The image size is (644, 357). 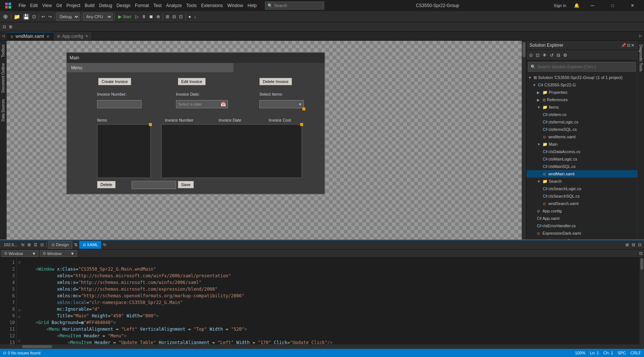 I want to click on redo-button: ↪, so click(x=50, y=17).